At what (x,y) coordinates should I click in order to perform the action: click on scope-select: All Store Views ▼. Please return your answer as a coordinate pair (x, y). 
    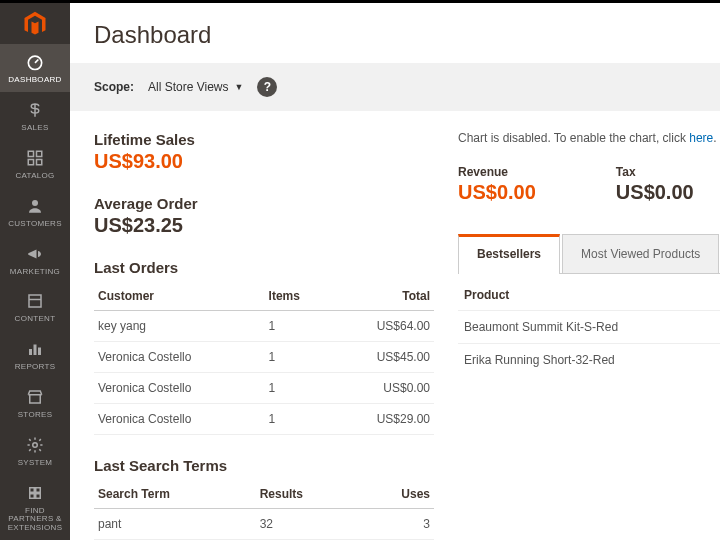
    Looking at the image, I should click on (196, 87).